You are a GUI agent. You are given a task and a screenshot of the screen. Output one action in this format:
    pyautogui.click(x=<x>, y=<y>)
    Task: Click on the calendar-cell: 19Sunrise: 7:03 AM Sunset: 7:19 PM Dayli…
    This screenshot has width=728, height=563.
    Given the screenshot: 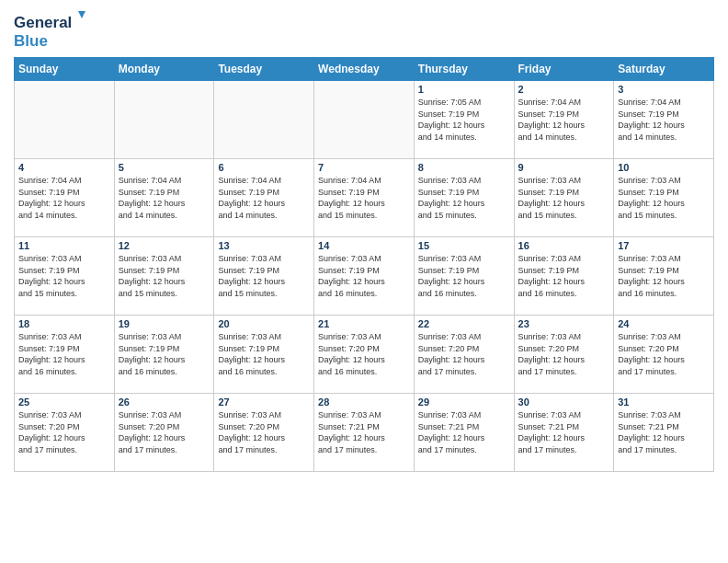 What is the action you would take?
    pyautogui.click(x=164, y=355)
    